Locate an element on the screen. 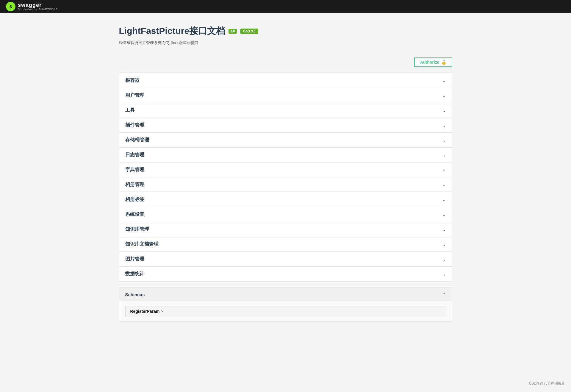  api-group: 图片管理 ⌄ is located at coordinates (286, 259).